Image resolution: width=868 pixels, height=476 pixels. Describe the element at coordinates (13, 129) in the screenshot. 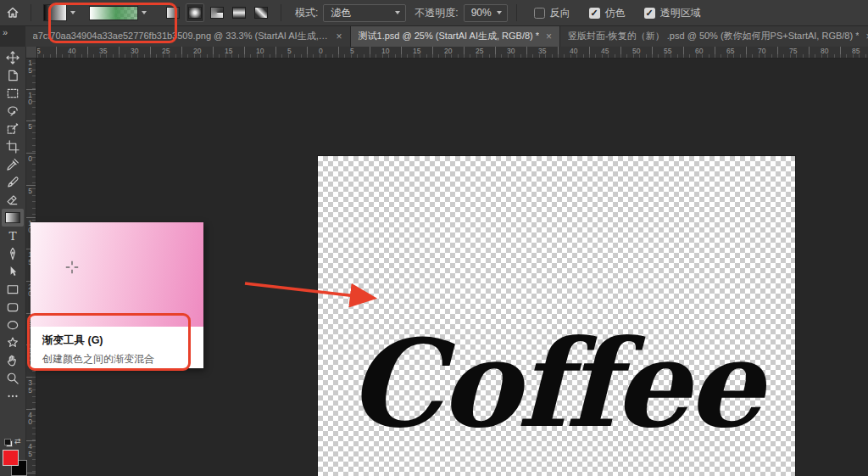

I see `object-selection-tool-icon` at that location.